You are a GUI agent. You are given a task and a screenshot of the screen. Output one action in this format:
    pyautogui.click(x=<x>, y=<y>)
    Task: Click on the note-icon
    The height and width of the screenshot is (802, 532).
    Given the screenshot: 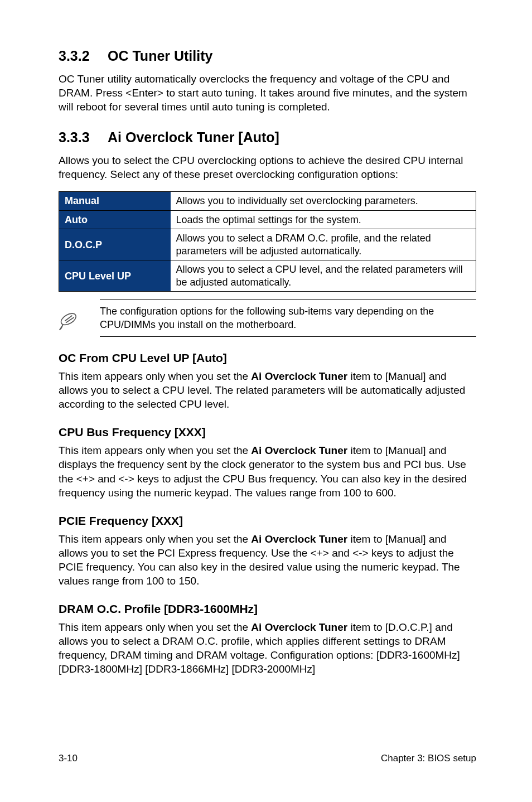 What is the action you would take?
    pyautogui.click(x=73, y=318)
    